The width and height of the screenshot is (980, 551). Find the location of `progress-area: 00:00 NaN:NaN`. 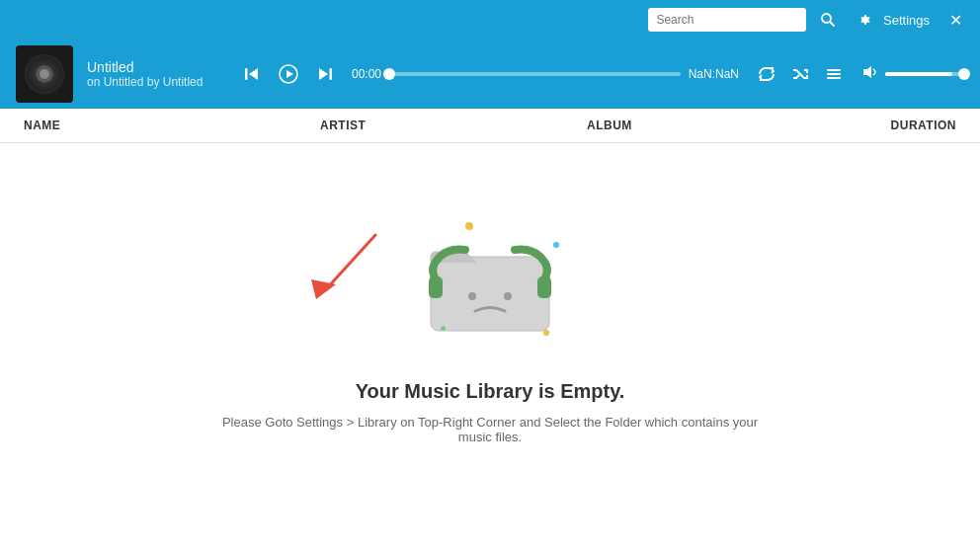

progress-area: 00:00 NaN:NaN is located at coordinates (545, 74).